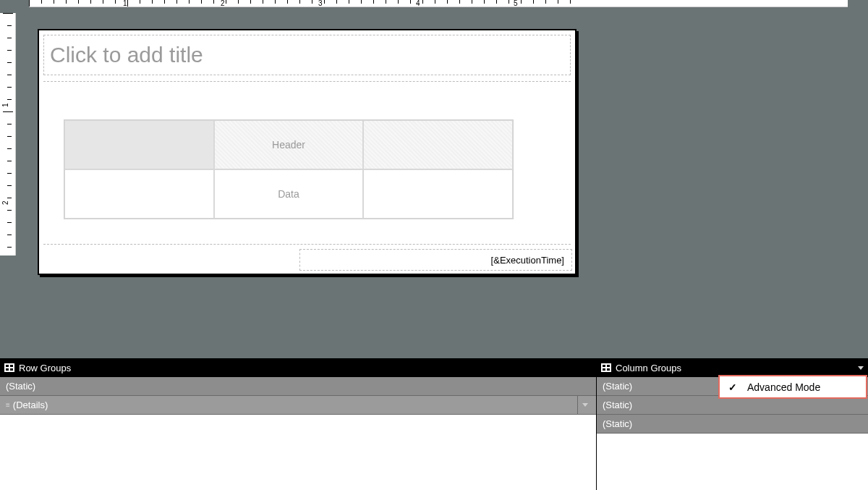 This screenshot has height=490, width=868. Describe the element at coordinates (516, 4) in the screenshot. I see `ruler-label: 5` at that location.